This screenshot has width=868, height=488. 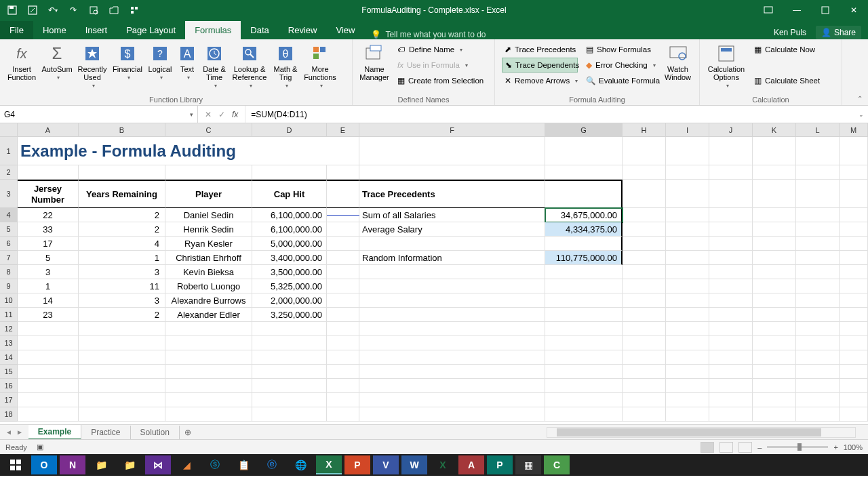 I want to click on side-label: Random Information, so click(x=452, y=258).